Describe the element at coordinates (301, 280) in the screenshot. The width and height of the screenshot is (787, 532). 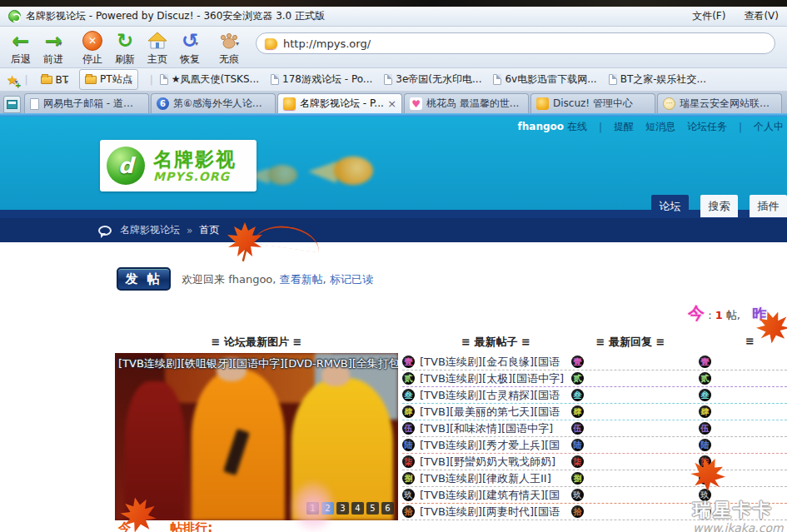
I see `view-new-posts-link: 查看新帖` at that location.